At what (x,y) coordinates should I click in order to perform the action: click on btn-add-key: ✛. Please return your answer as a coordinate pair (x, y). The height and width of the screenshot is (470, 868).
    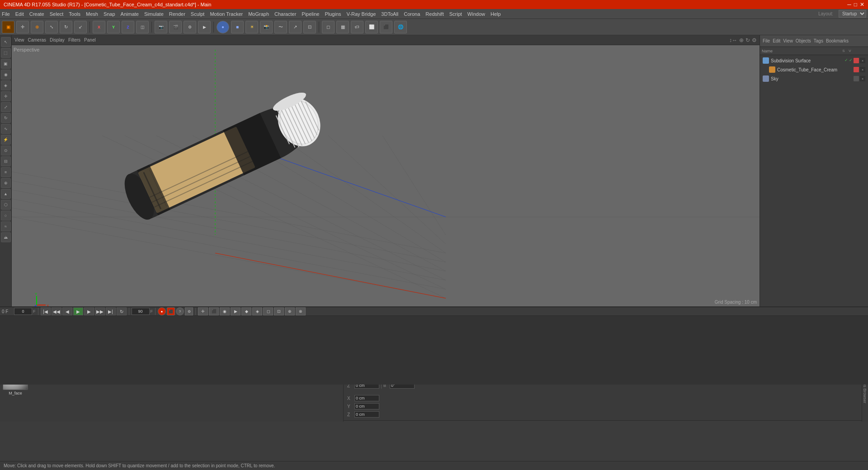
    Looking at the image, I should click on (203, 311).